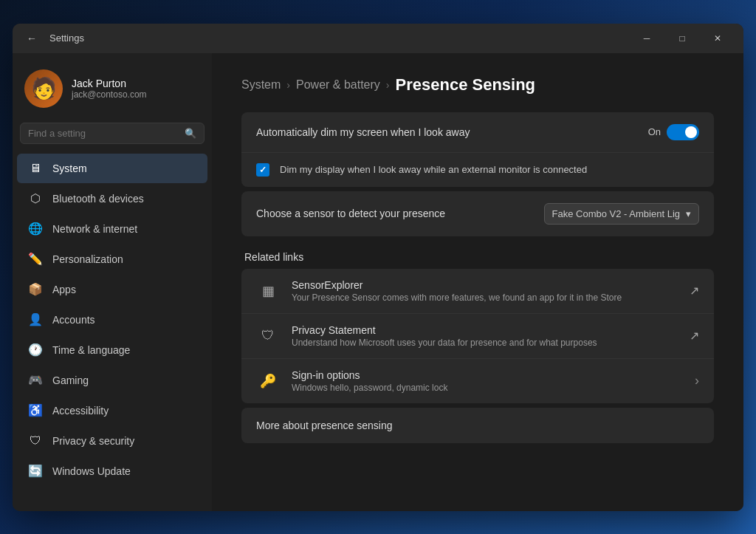 Image resolution: width=756 pixels, height=534 pixels. I want to click on sidebar-item-bluetooth: ⬡Bluetooth & devices, so click(112, 199).